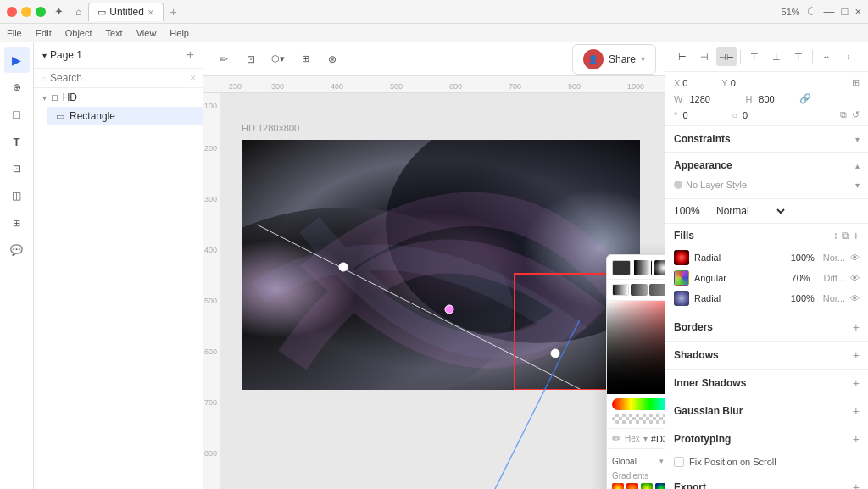 The width and height of the screenshot is (868, 489). What do you see at coordinates (856, 83) in the screenshot?
I see `position-link-icon: ⊞` at bounding box center [856, 83].